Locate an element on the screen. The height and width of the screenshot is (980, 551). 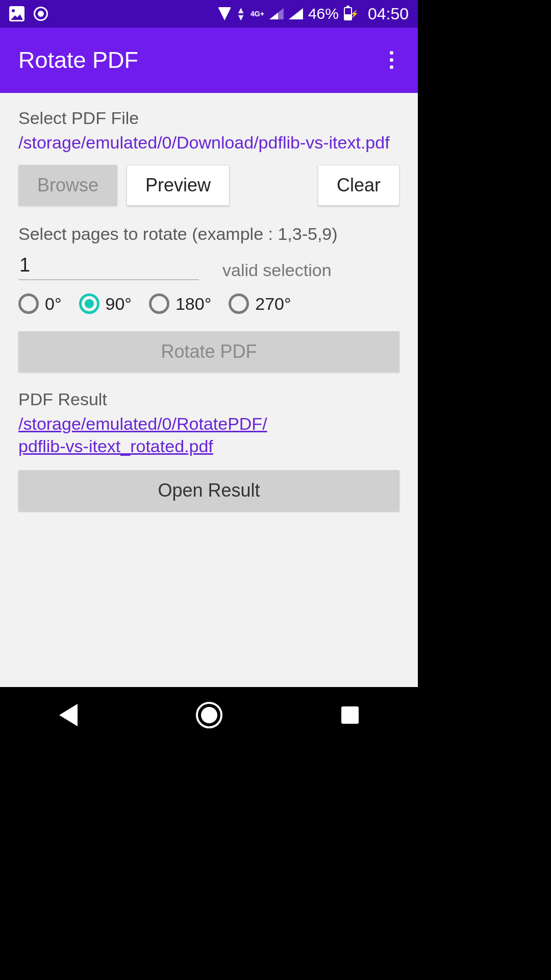
browse-button: Browse is located at coordinates (68, 185).